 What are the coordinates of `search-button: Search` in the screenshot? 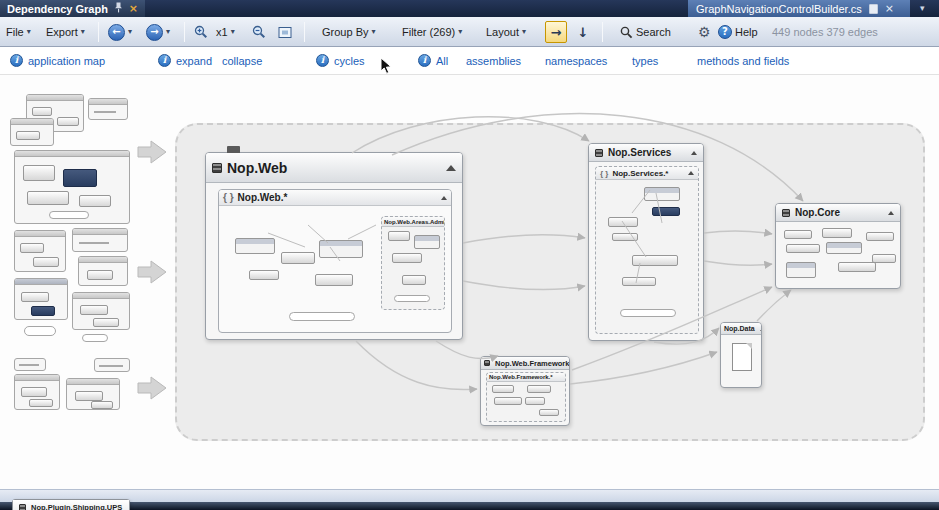 It's located at (646, 32).